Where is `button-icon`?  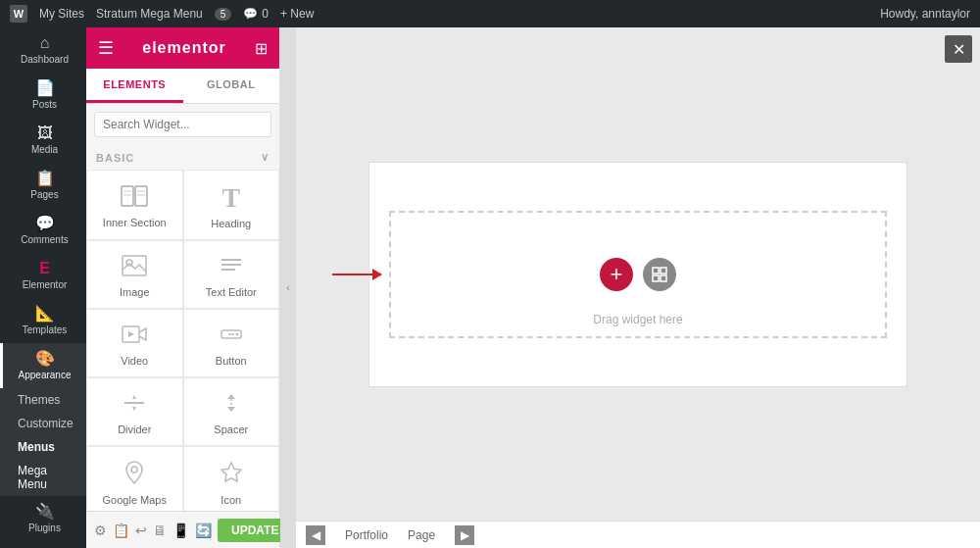
button-icon is located at coordinates (231, 336).